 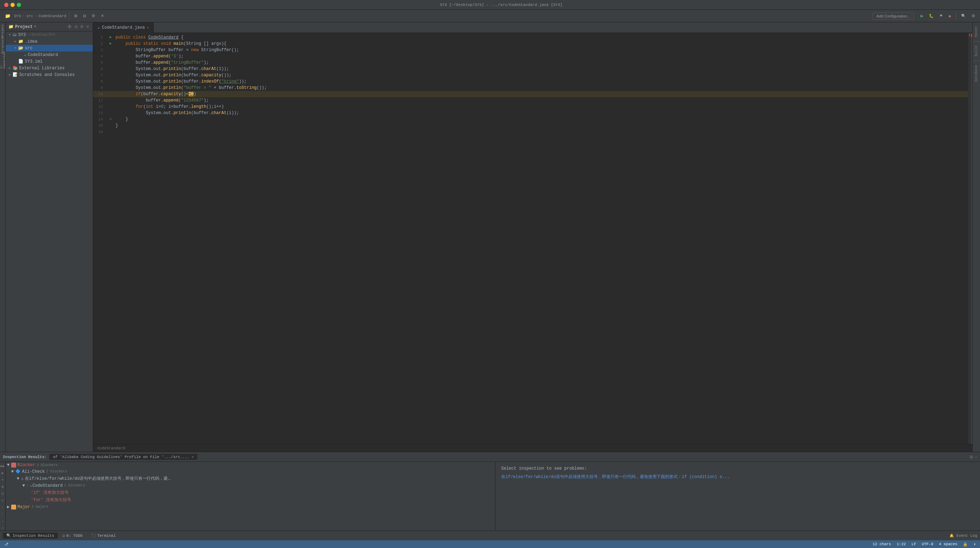 What do you see at coordinates (948, 16) in the screenshot?
I see `toolbar-right: ▶ 🐛 ⚑ ■ 🔍 ⚙` at bounding box center [948, 16].